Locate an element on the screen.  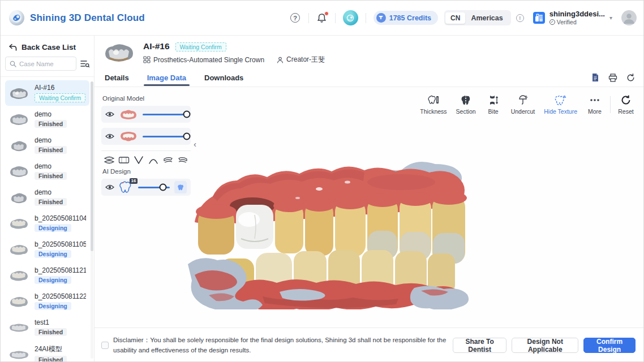
case-header-thumbnail is located at coordinates (119, 53).